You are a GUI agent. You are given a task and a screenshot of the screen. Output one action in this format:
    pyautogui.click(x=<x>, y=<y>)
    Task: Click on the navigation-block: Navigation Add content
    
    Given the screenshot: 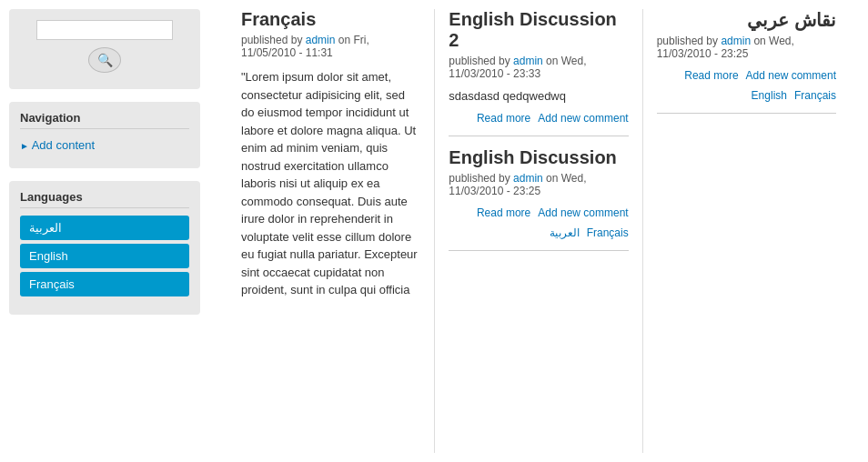 What is the action you would take?
    pyautogui.click(x=105, y=135)
    